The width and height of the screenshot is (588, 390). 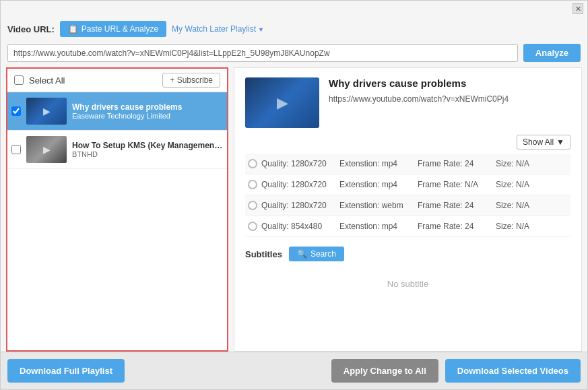 What do you see at coordinates (408, 102) in the screenshot?
I see `video-detail-header: Why drivers cause problems https://www.y…` at bounding box center [408, 102].